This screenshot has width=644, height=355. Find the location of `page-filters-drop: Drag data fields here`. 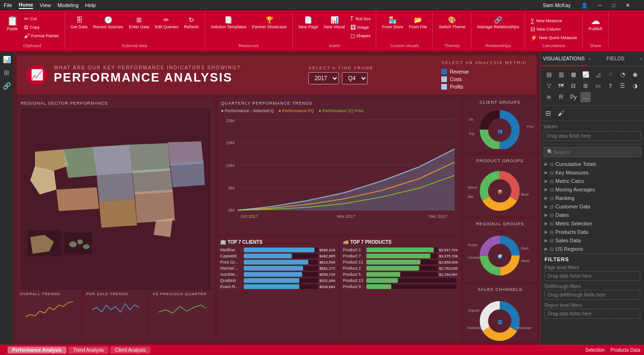

page-filters-drop: Drag data fields here is located at coordinates (592, 276).